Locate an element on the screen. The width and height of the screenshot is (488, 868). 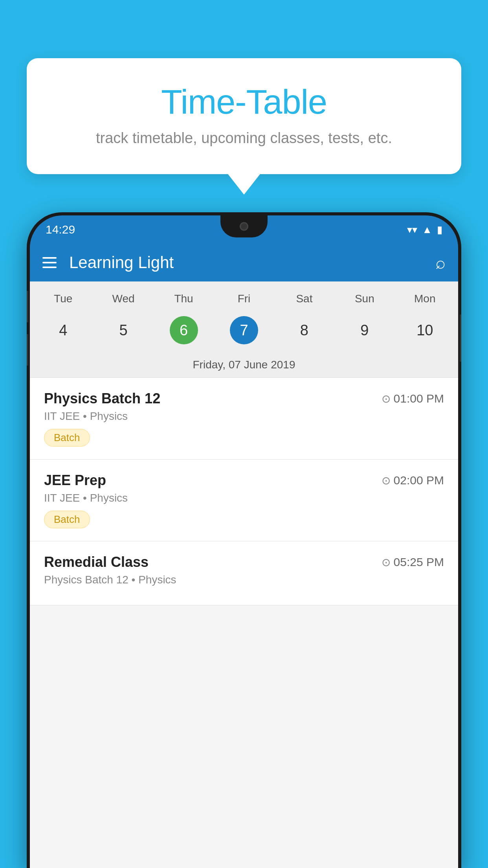
notch is located at coordinates (244, 226).